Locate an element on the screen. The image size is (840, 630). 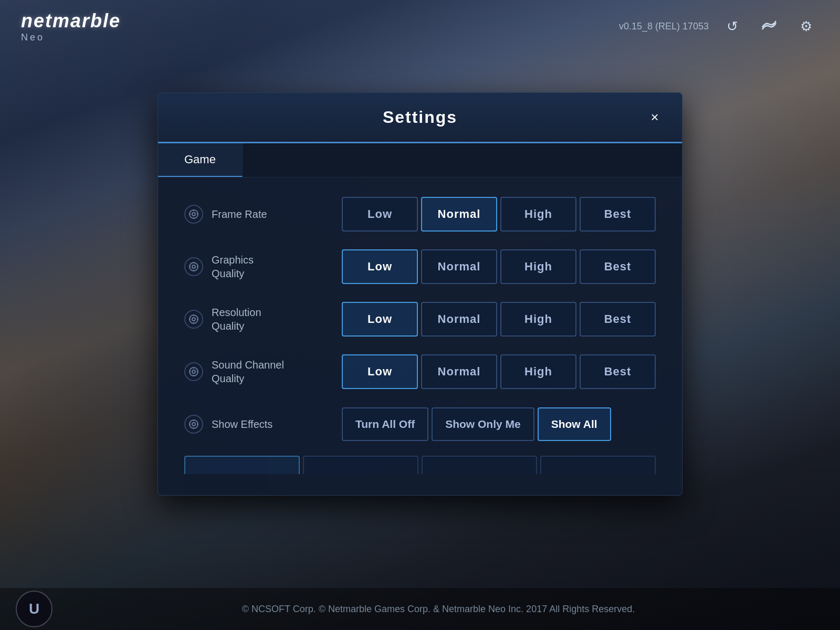
sound-channel-quality-icon is located at coordinates (194, 372).